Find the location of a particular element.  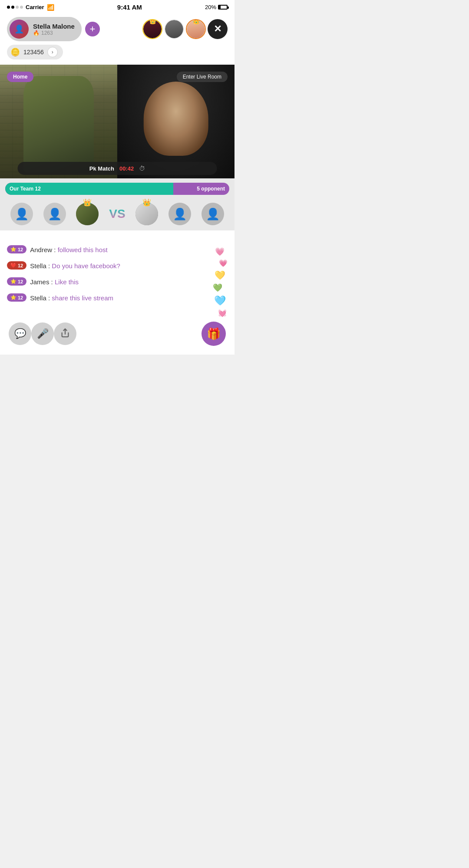

status-left: Carrier 📶 is located at coordinates (30, 7).